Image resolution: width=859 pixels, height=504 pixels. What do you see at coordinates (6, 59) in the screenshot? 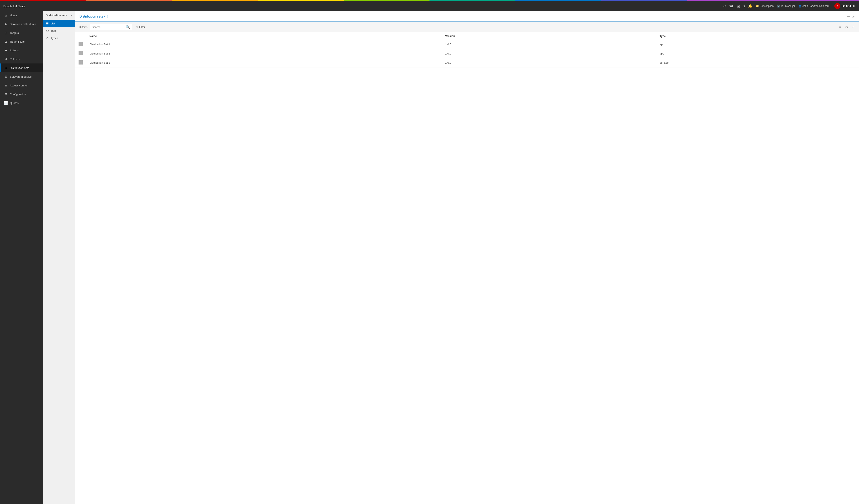
I see `rollouts-icon: ↺` at bounding box center [6, 59].